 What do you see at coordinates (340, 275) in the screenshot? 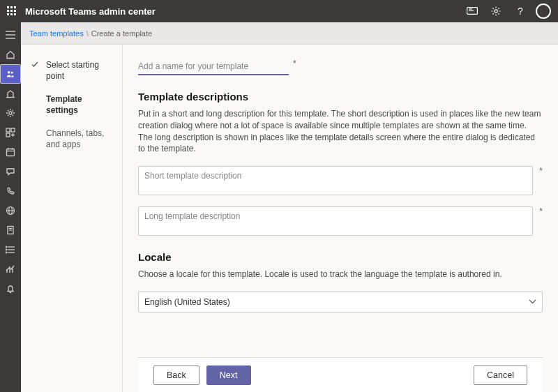
I see `locale-help: Choose a locale for this template. Local…` at bounding box center [340, 275].